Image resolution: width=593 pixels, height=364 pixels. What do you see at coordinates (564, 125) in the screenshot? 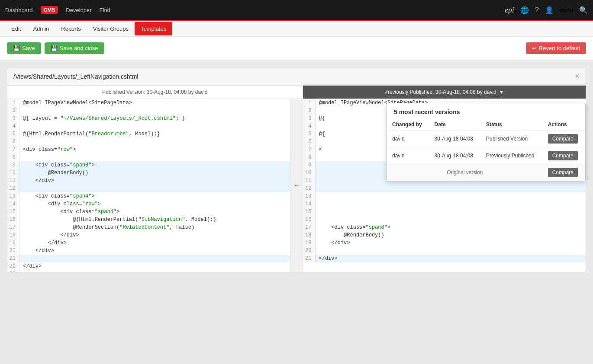
I see `col-actions: Actions` at bounding box center [564, 125].